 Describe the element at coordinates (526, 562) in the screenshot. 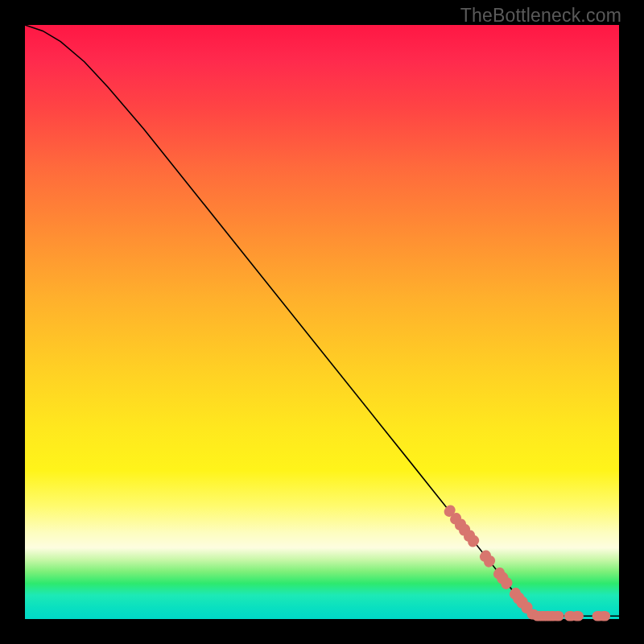

I see `markers-group` at that location.